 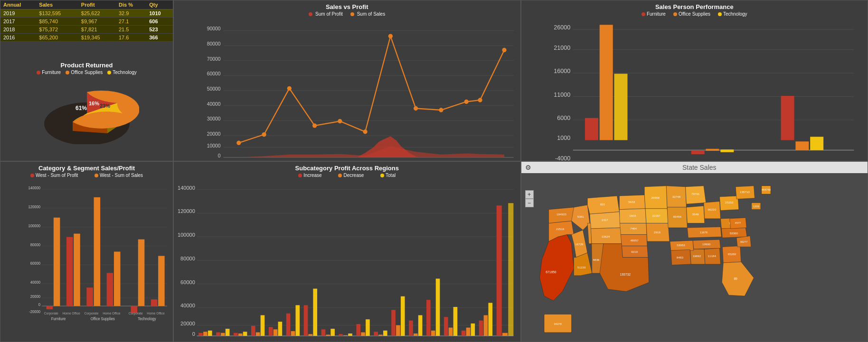 I want to click on svg-text: 29908, so click(x=655, y=197).